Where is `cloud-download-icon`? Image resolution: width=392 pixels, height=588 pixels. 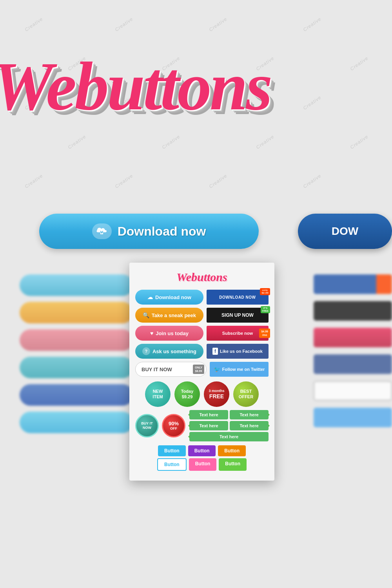
cloud-download-icon is located at coordinates (102, 231).